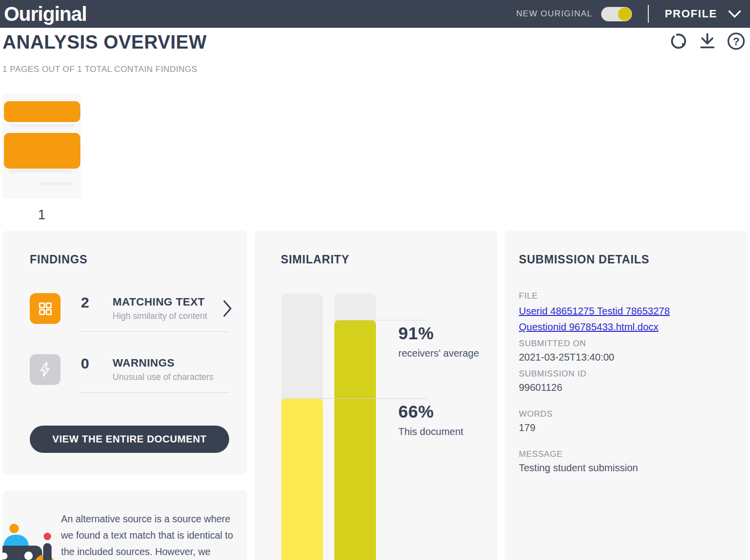 The image size is (750, 560). Describe the element at coordinates (628, 374) in the screenshot. I see `submission-id-label: SUBMISSION ID` at that location.